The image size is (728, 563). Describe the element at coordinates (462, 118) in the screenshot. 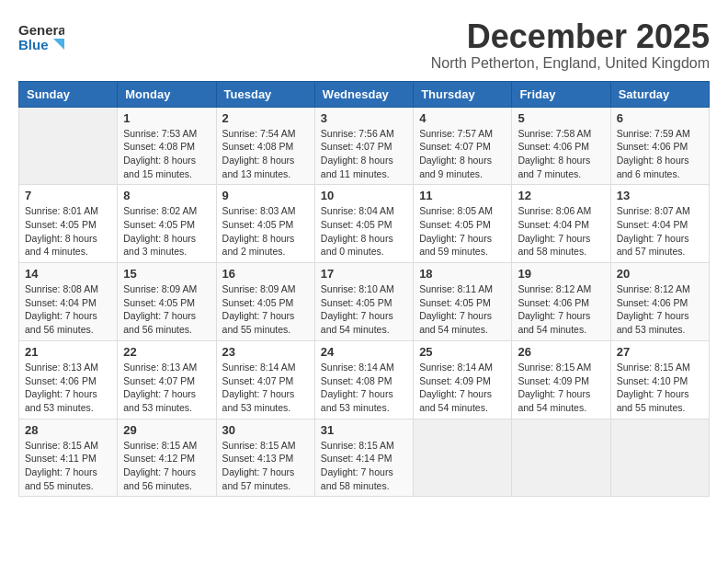

I see `day-number: 4` at that location.